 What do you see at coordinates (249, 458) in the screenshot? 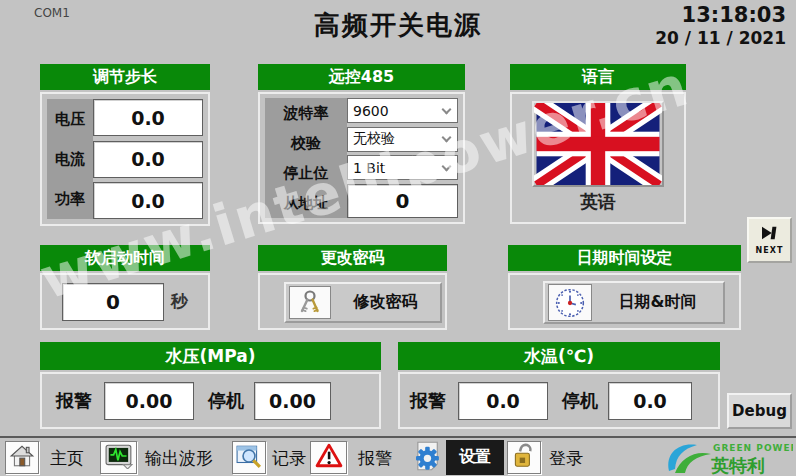
I see `nav-records-button` at bounding box center [249, 458].